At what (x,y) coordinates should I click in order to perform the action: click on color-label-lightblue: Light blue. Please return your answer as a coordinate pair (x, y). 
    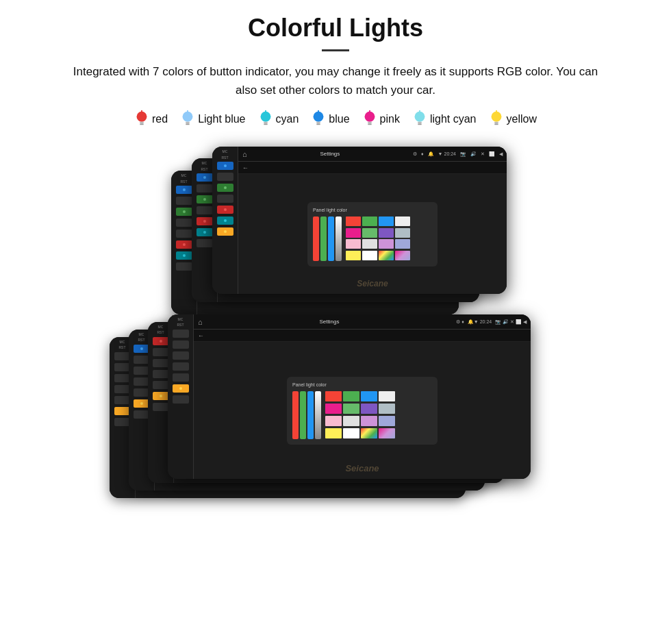
    Looking at the image, I should click on (222, 119).